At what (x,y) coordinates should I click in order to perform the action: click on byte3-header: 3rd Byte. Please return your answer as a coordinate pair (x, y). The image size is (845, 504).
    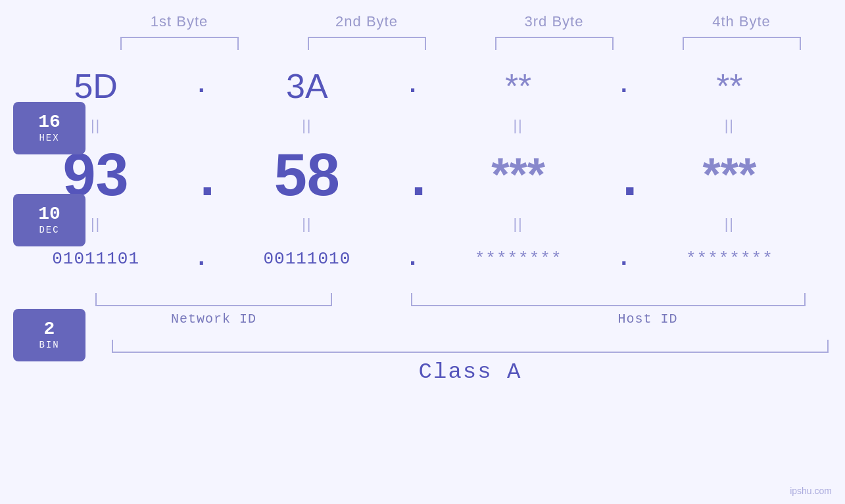
    Looking at the image, I should click on (554, 22).